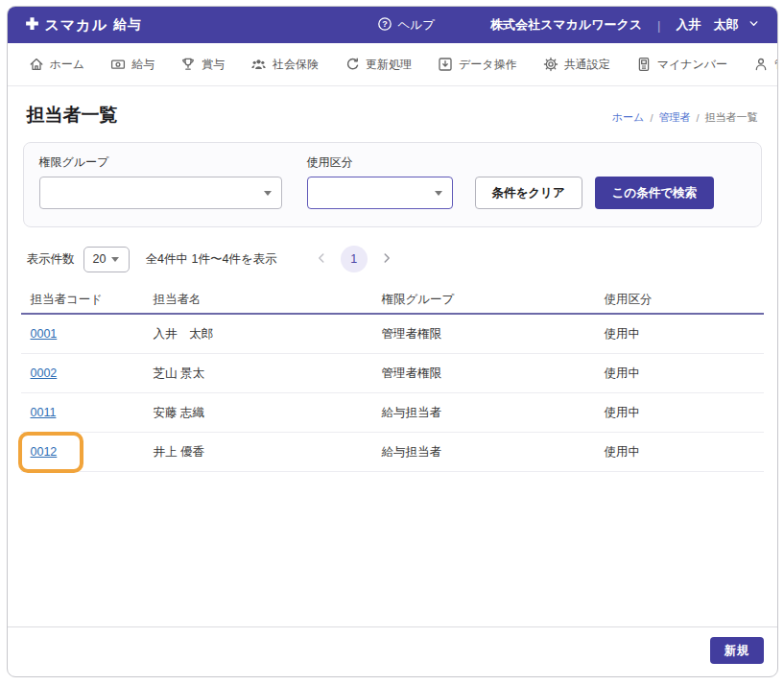 The image size is (784, 685). I want to click on staff-name: 入井 太郎, so click(268, 334).